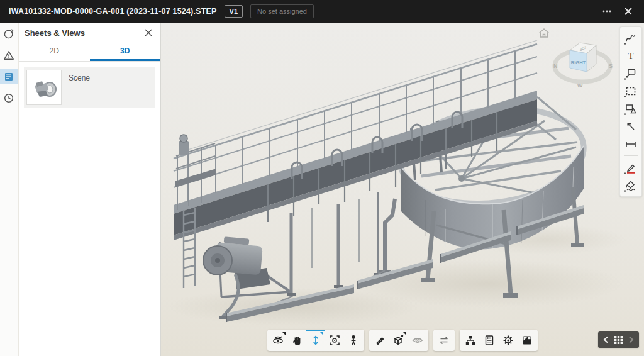 This screenshot has height=356, width=644. I want to click on version-badge: V1, so click(234, 11).